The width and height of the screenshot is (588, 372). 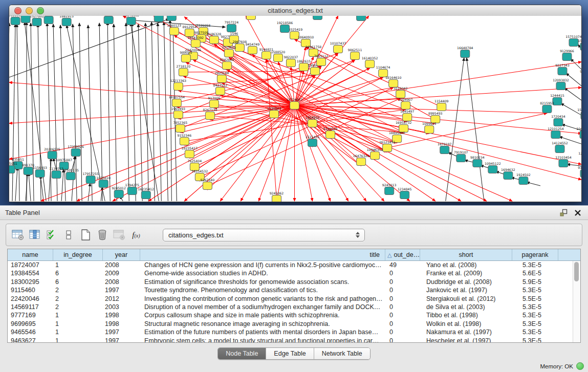 I want to click on svg-text: 12505135, so click(x=71, y=171).